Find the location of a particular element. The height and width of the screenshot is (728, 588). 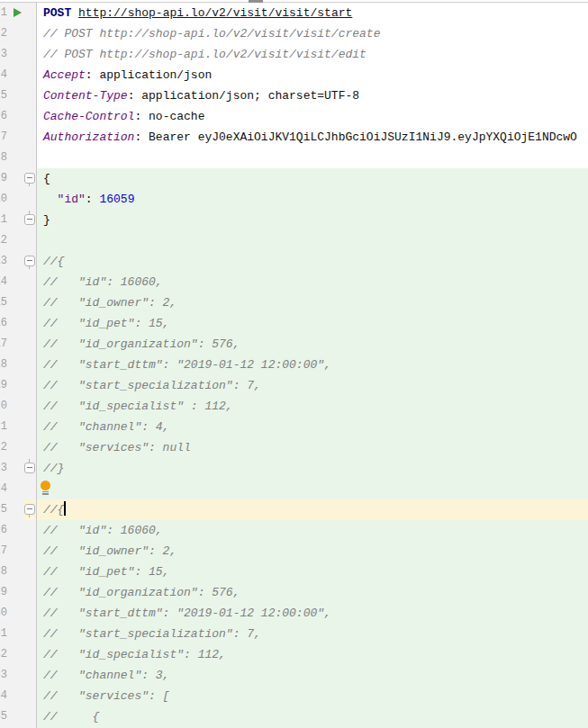

code-text: Content-Type: application/json; charset=… is located at coordinates (312, 95).